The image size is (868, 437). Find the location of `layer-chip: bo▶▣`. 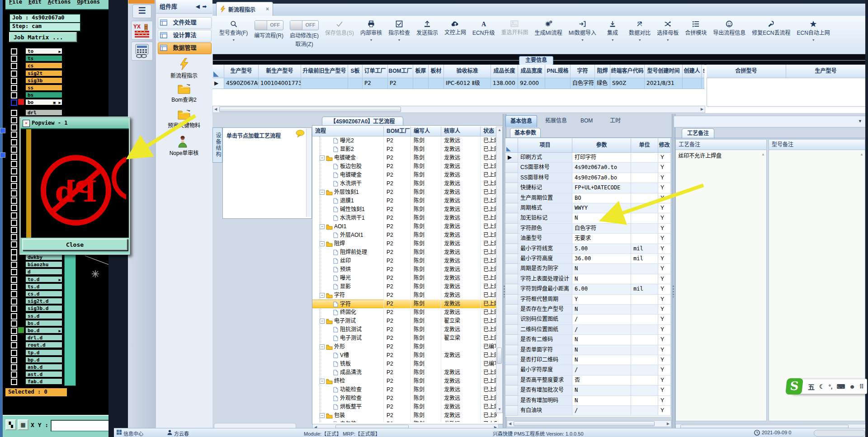

layer-chip: bo▶▣ is located at coordinates (44, 102).